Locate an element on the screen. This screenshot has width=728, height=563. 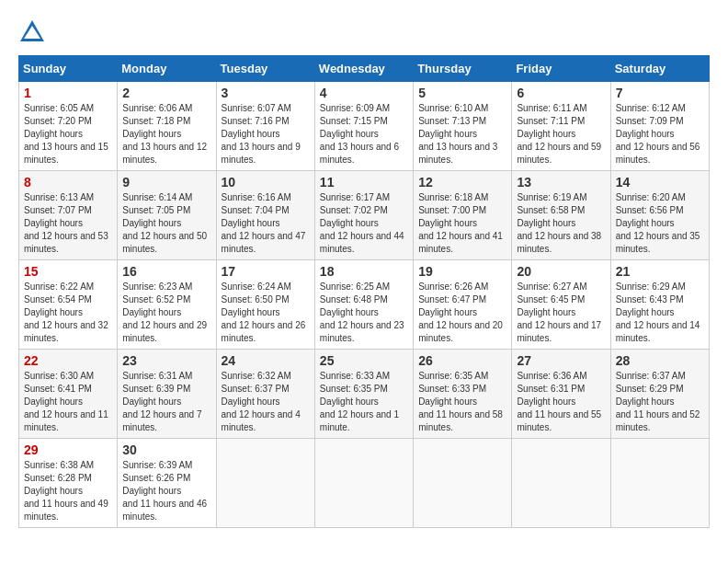
day-content: Sunrise: 6:39 AM Sunset: 6:26 PM Dayligh… is located at coordinates (166, 491).